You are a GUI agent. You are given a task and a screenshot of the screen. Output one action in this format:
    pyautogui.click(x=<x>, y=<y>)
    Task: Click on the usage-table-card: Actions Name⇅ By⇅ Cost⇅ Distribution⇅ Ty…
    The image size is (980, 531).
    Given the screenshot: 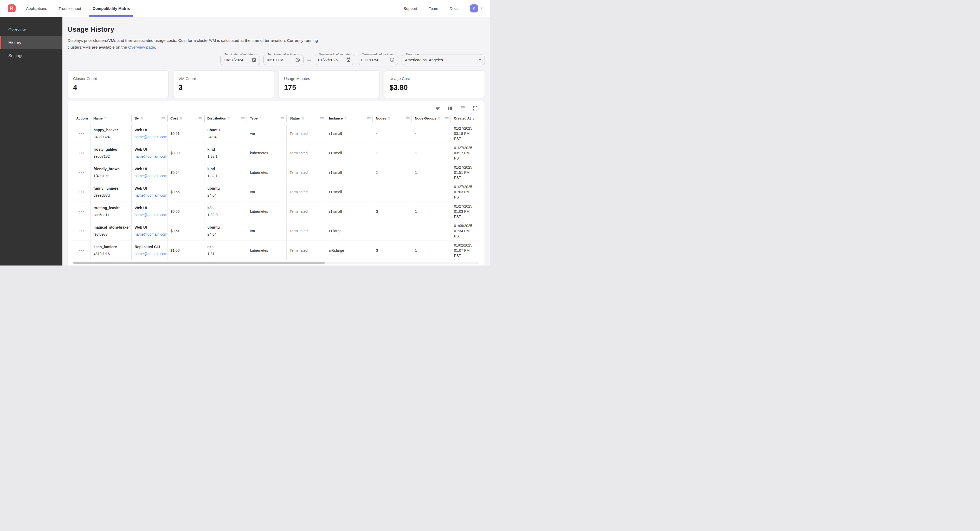 What is the action you would take?
    pyautogui.click(x=276, y=183)
    